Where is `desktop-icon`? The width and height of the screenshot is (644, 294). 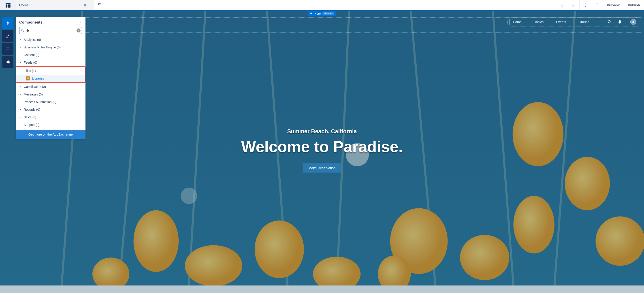 desktop-icon is located at coordinates (586, 5).